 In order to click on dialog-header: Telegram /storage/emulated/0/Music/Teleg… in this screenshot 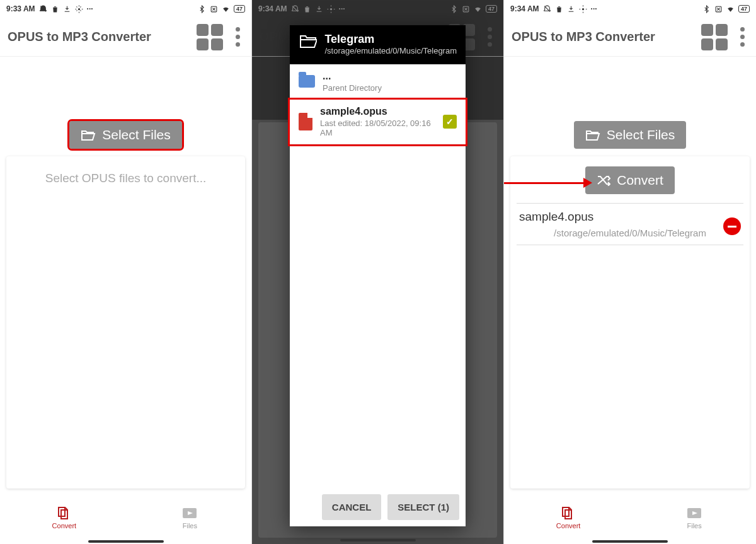, I will do `click(378, 45)`.